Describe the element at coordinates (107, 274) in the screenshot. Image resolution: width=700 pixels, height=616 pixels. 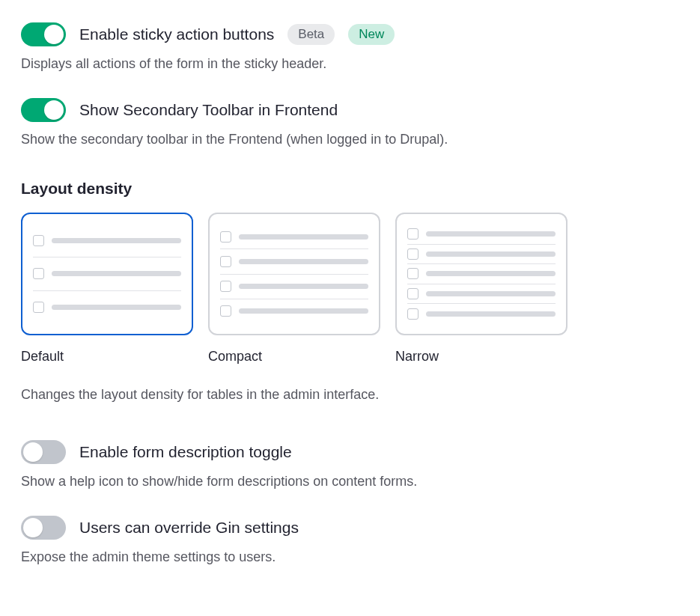
I see `density-preview-default-icon` at that location.